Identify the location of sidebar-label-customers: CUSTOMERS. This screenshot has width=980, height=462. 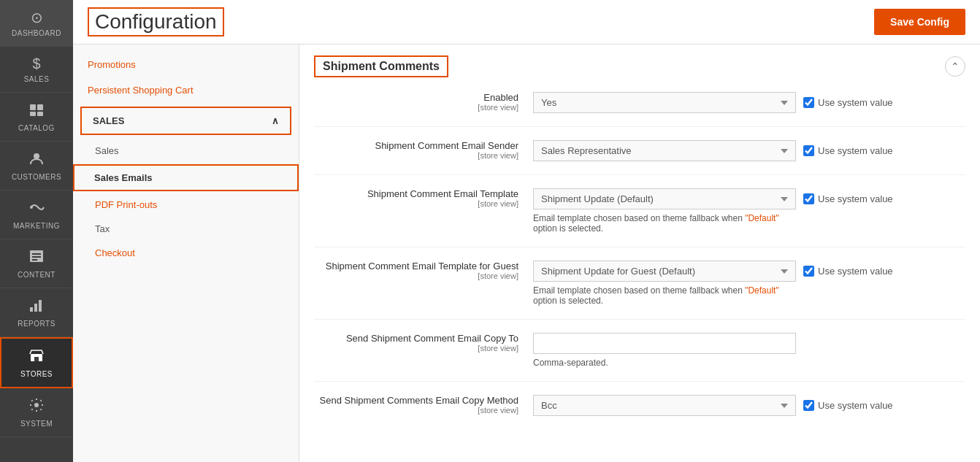
(37, 177).